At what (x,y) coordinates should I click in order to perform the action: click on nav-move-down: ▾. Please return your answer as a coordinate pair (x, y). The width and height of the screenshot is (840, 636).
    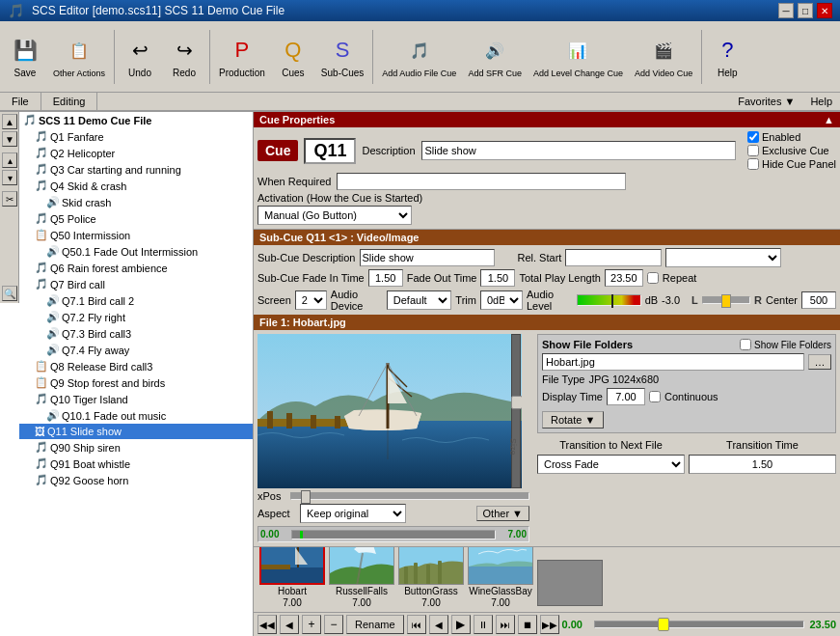
    Looking at the image, I should click on (10, 178).